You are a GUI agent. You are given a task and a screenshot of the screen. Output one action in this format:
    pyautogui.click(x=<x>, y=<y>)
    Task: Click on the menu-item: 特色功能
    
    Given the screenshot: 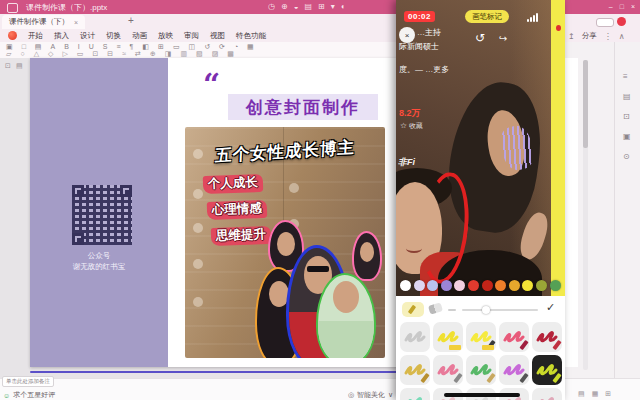 What is the action you would take?
    pyautogui.click(x=251, y=36)
    